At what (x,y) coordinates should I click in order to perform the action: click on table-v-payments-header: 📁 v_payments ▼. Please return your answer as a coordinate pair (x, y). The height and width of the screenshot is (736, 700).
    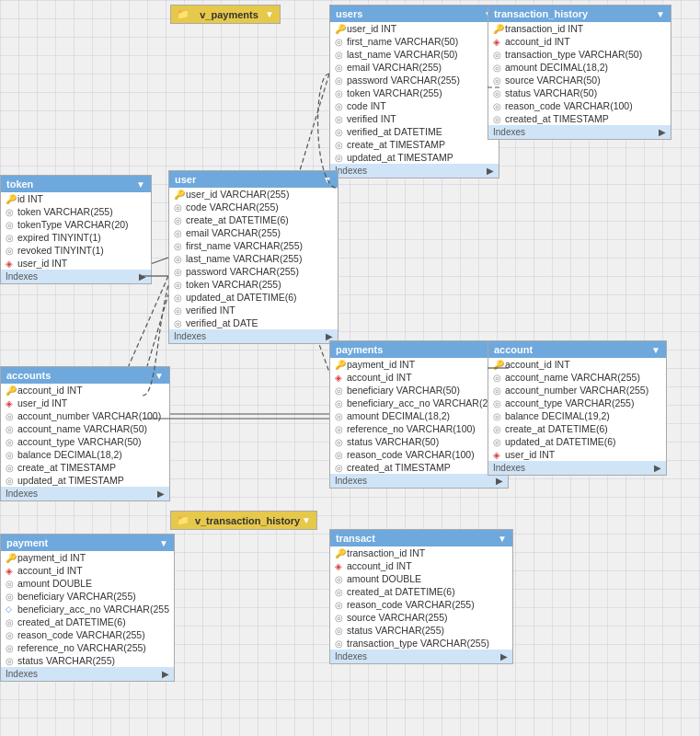
    Looking at the image, I should click on (225, 15).